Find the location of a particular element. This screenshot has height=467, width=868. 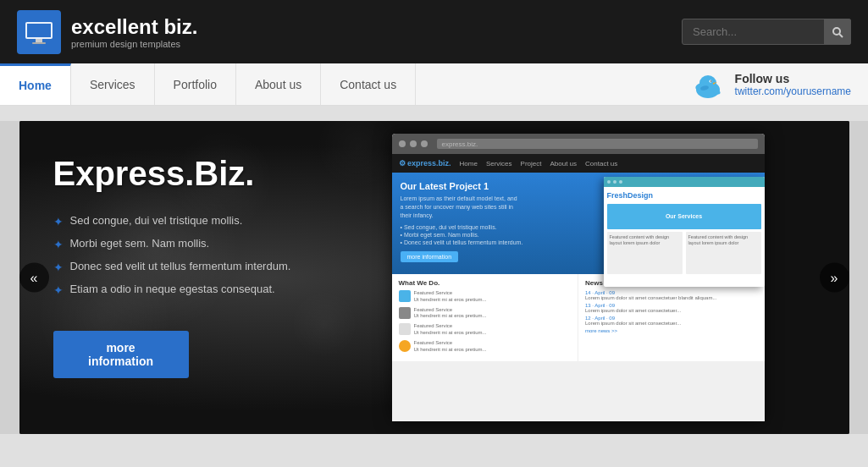

prev-arrow-icon: « is located at coordinates (34, 277).